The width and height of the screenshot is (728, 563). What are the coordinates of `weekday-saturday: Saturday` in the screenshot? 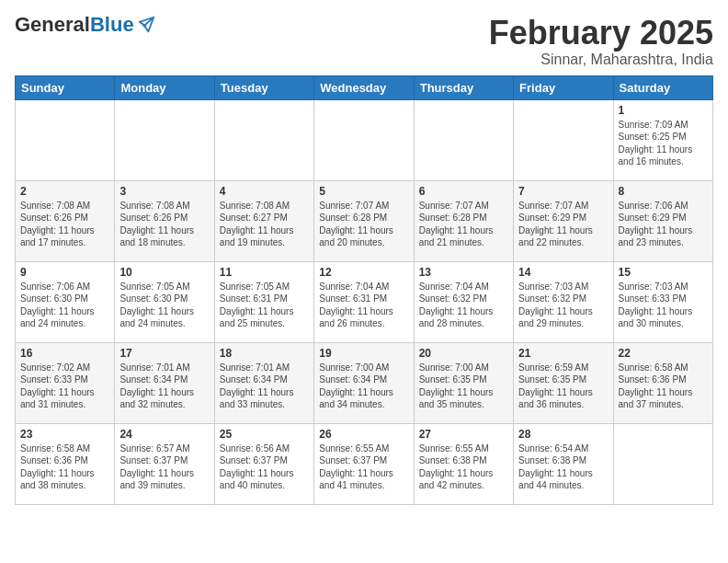 It's located at (663, 87).